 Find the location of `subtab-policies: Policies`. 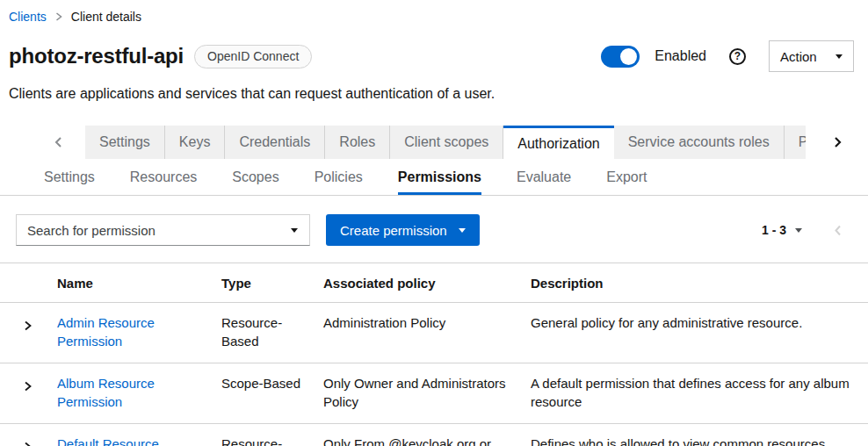

subtab-policies: Policies is located at coordinates (339, 177).